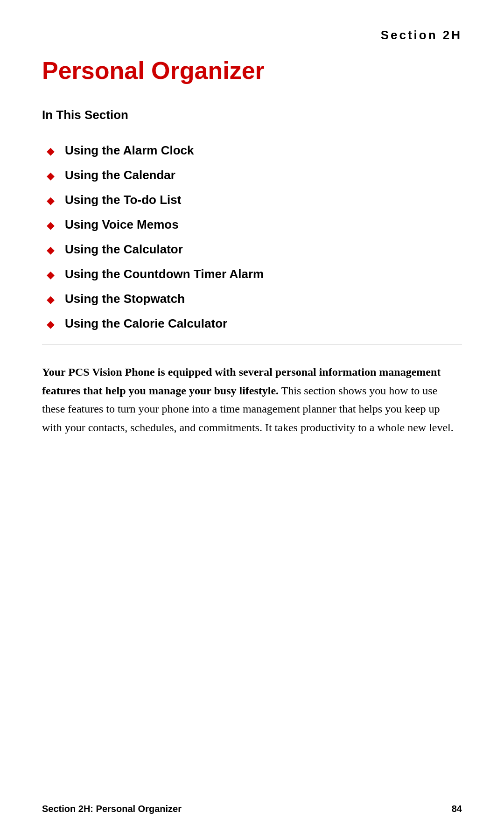 Image resolution: width=504 pixels, height=840 pixels. Describe the element at coordinates (254, 299) in the screenshot. I see `list-item: ◆ Using the Stopwatch` at that location.